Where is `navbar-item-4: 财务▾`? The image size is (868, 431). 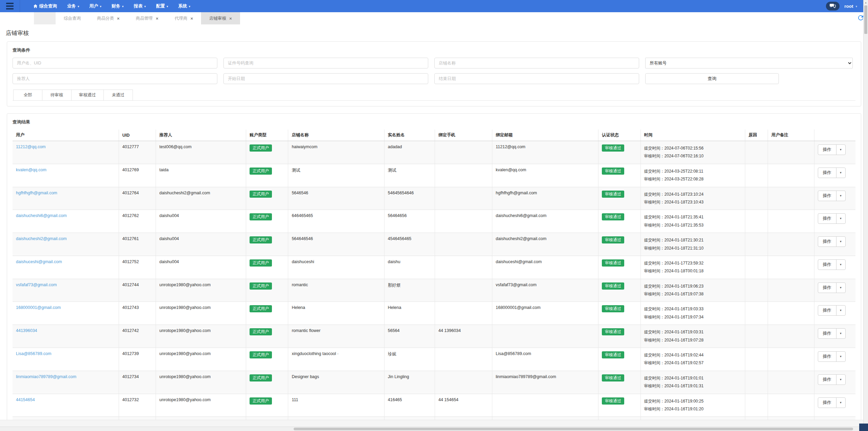
navbar-item-4: 财务▾ is located at coordinates (118, 6).